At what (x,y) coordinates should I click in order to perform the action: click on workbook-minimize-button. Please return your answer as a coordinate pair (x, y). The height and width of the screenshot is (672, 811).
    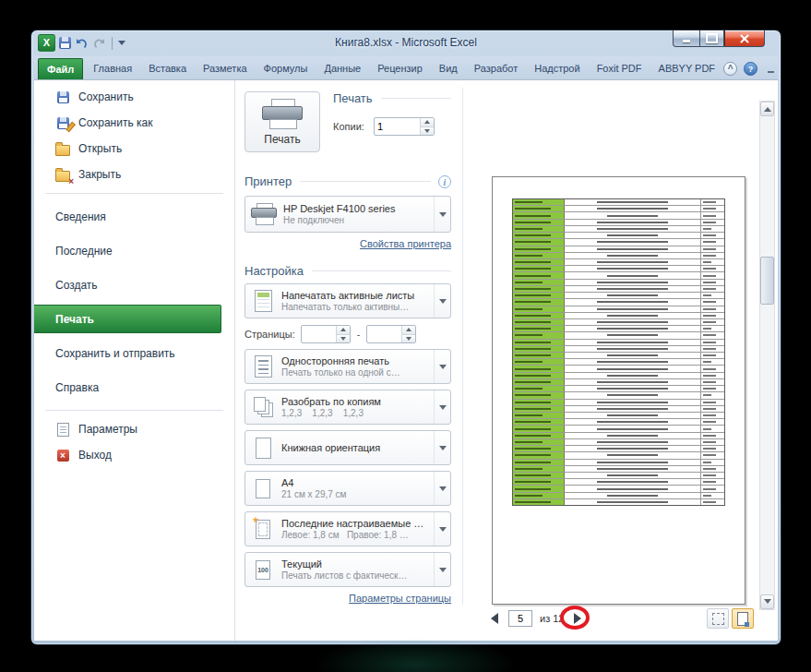
    Looking at the image, I should click on (770, 68).